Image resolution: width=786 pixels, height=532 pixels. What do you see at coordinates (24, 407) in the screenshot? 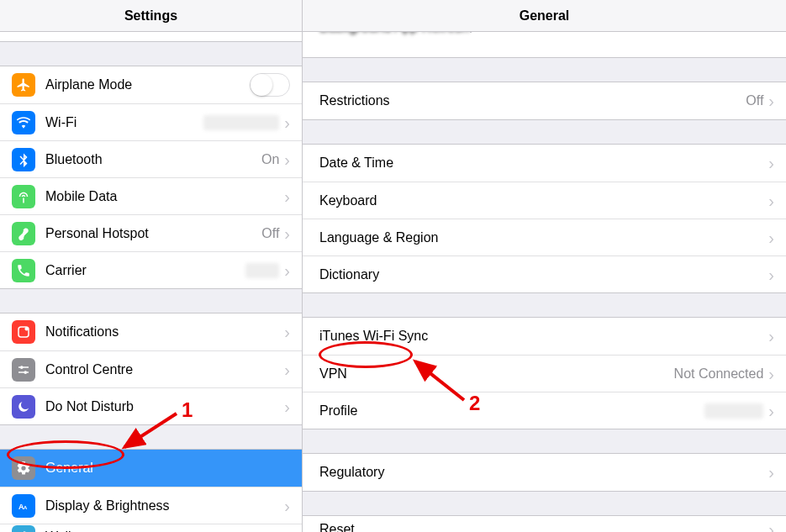
I see `moon-icon` at bounding box center [24, 407].